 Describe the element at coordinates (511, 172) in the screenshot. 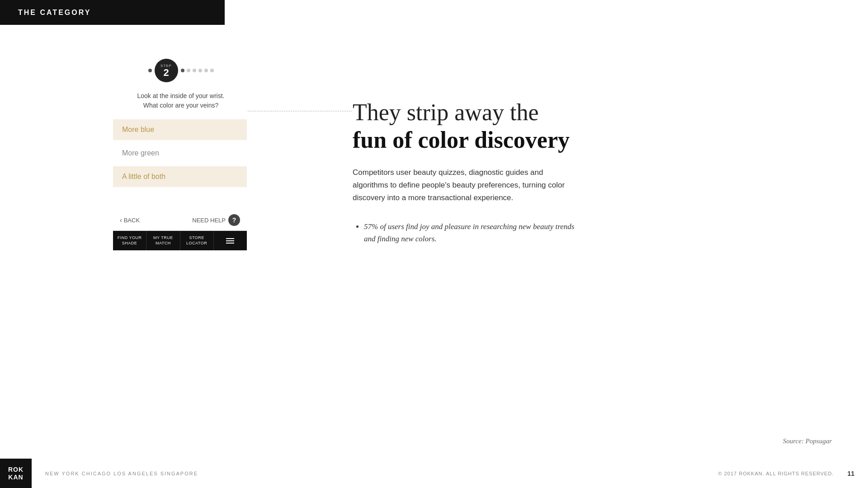

I see `right-content: They strip away the fun of color discove…` at that location.